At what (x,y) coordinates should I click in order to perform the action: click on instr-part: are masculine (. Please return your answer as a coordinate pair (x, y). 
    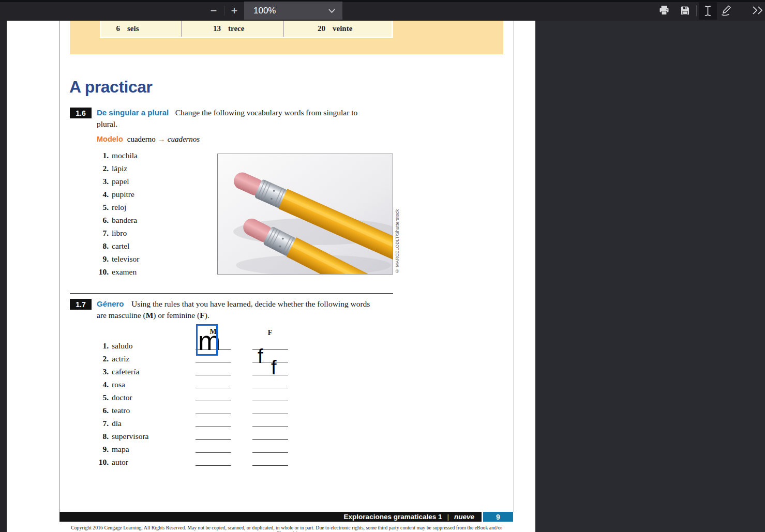
    Looking at the image, I should click on (121, 315).